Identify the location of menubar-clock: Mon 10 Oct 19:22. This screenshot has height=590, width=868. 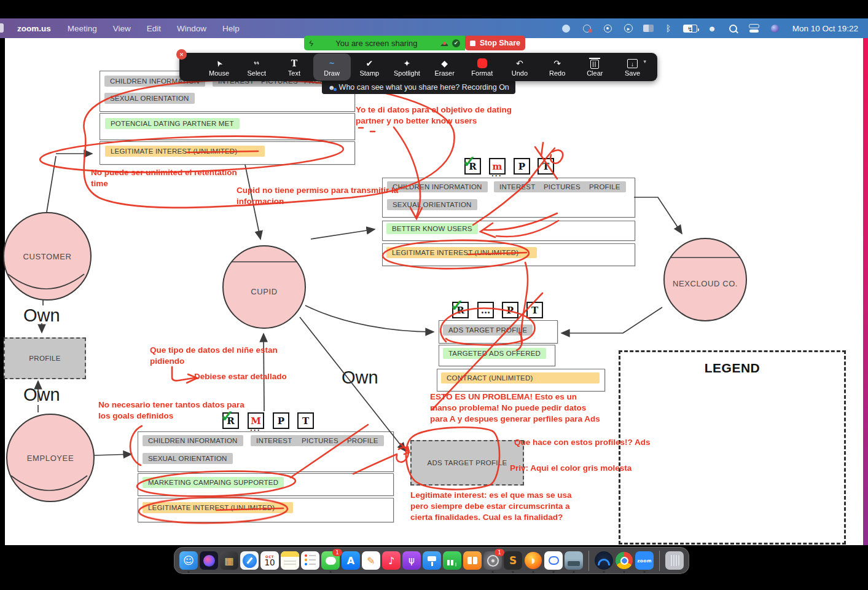
(826, 28).